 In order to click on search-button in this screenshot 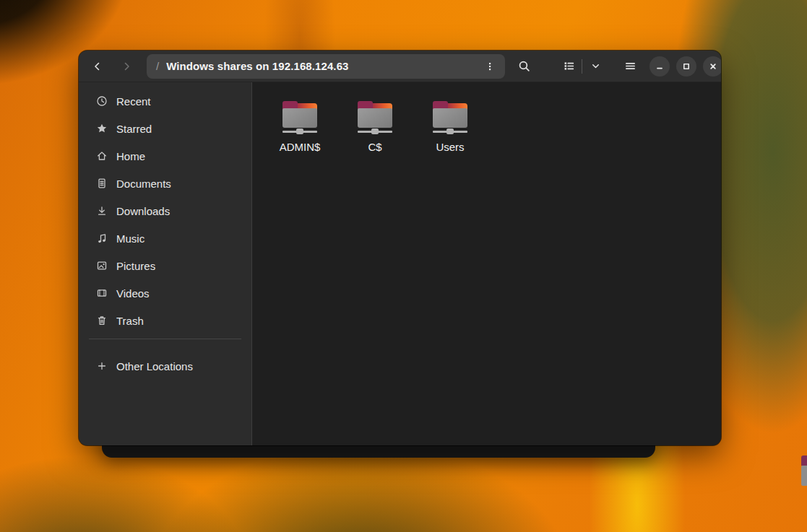, I will do `click(524, 66)`.